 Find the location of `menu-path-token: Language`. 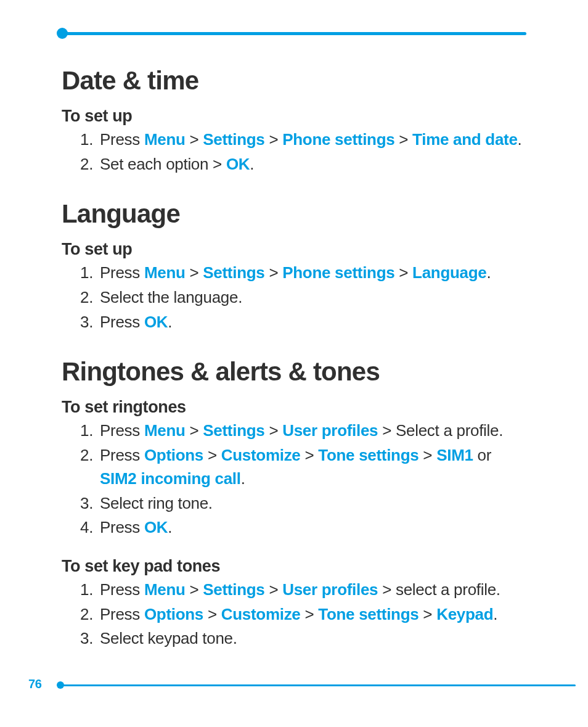

menu-path-token: Language is located at coordinates (449, 273).